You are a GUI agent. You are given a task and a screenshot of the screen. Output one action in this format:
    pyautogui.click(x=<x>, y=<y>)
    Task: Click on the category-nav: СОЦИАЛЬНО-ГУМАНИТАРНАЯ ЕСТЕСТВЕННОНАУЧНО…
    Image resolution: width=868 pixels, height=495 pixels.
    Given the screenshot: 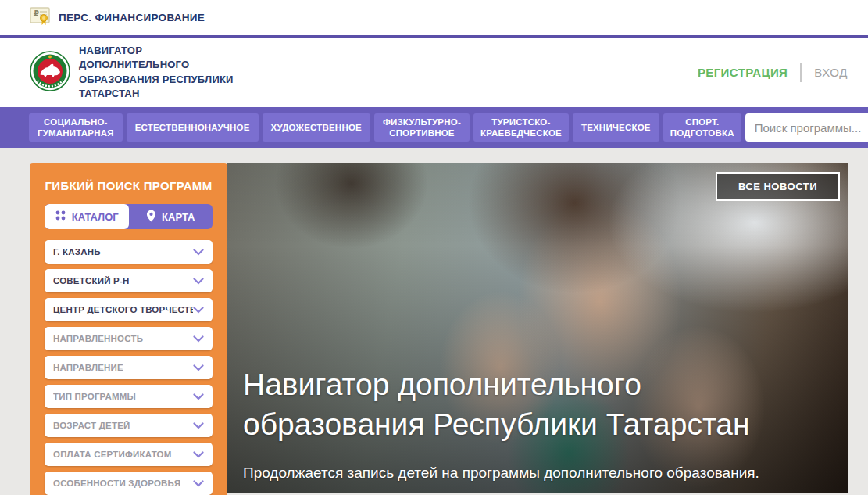 What is the action you would take?
    pyautogui.click(x=434, y=127)
    